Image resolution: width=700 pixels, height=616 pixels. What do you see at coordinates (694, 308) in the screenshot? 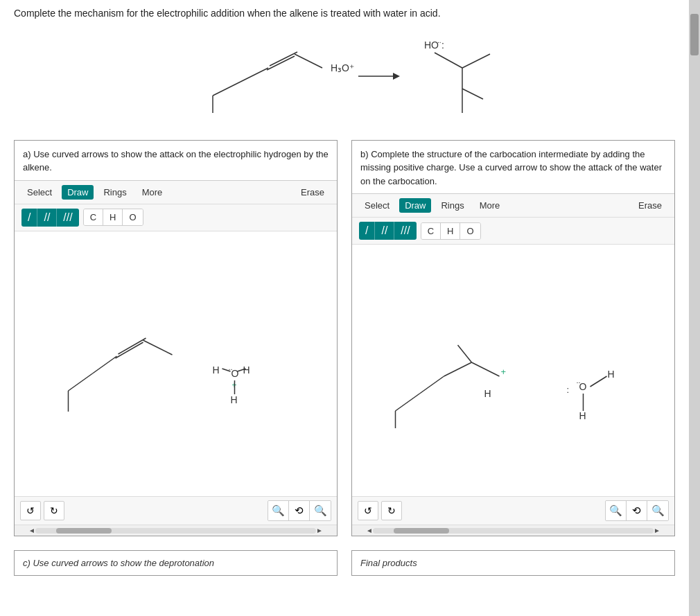
I see `page-scrollbar` at bounding box center [694, 308].